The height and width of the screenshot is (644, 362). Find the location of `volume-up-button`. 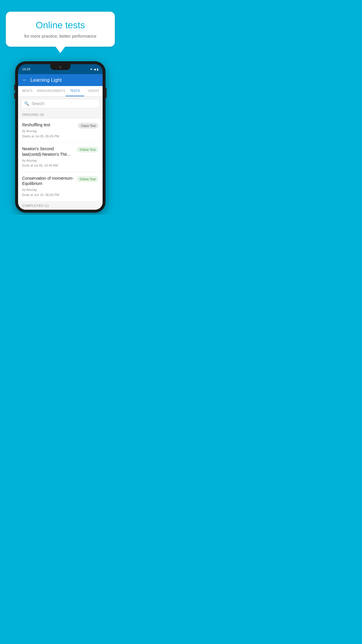

volume-up-button is located at coordinates (15, 88).